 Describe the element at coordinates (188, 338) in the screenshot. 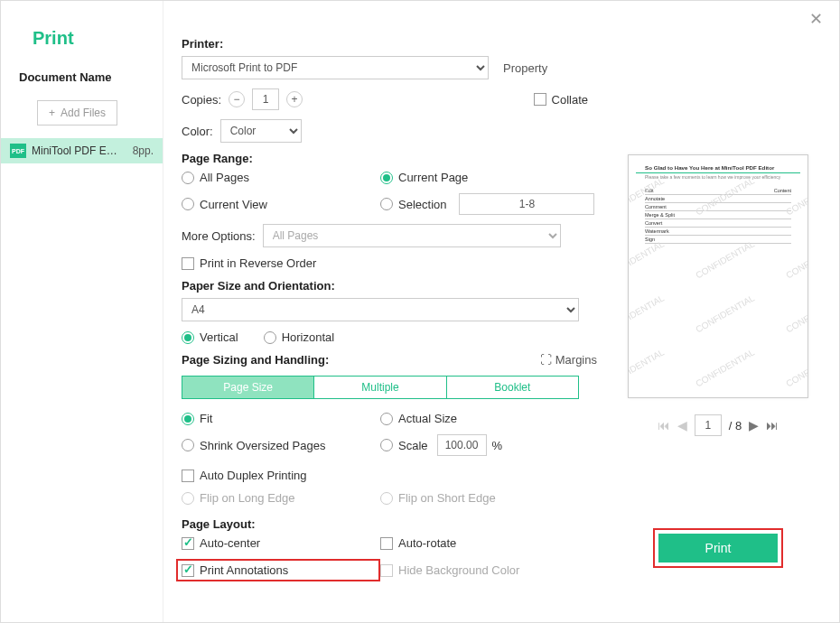

I see `vertical-radio` at that location.